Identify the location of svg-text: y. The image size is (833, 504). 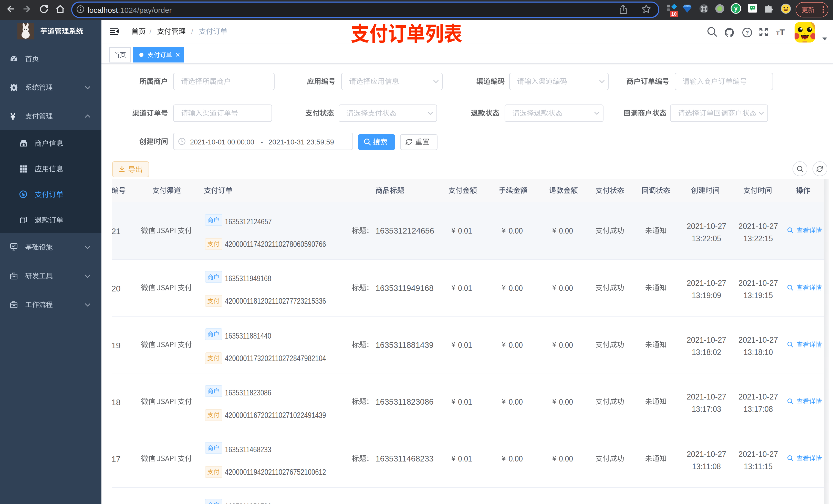
(736, 8).